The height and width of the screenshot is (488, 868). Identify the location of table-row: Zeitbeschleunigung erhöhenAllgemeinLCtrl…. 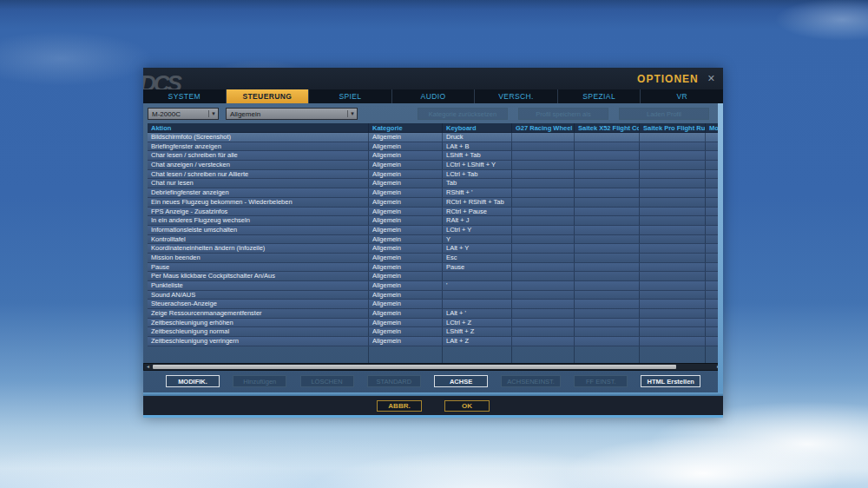
(432, 323).